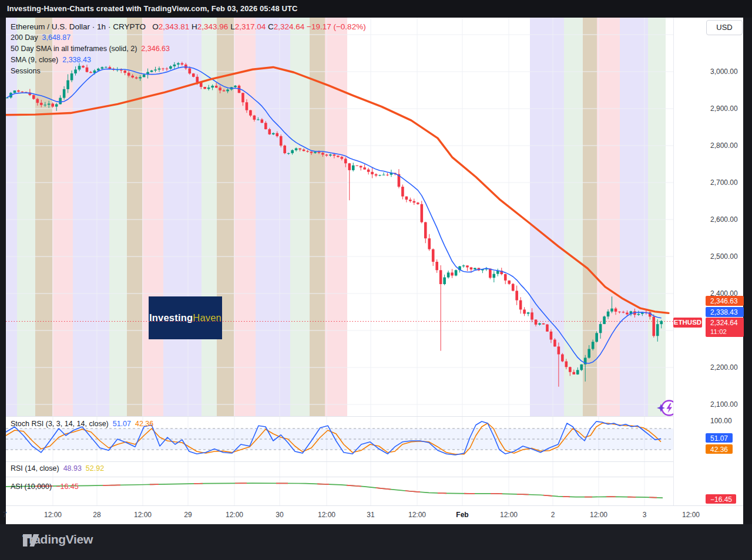  I want to click on last-bar-time: 11:02, so click(727, 332).